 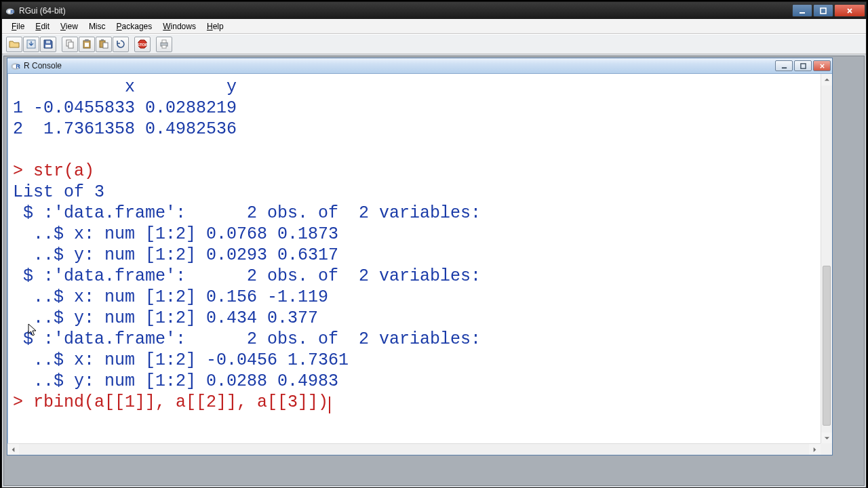 I want to click on text-cursor, so click(x=330, y=405).